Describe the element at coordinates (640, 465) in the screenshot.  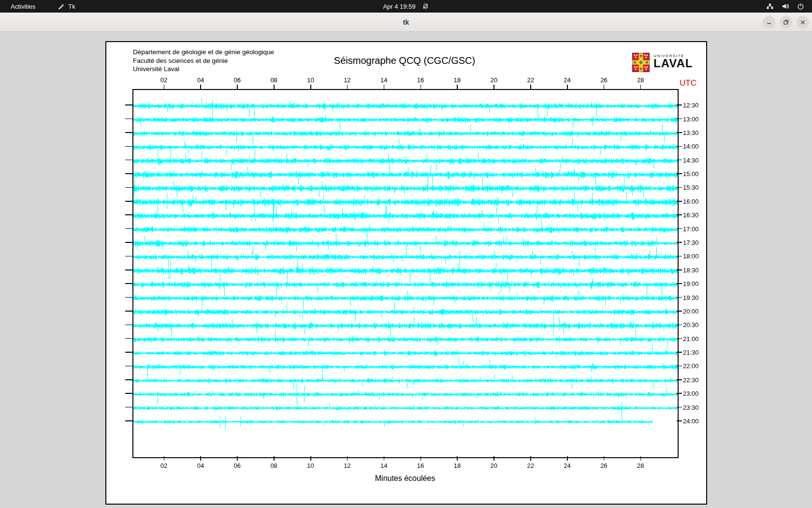
I see `x-tick-label-bottom: 28` at that location.